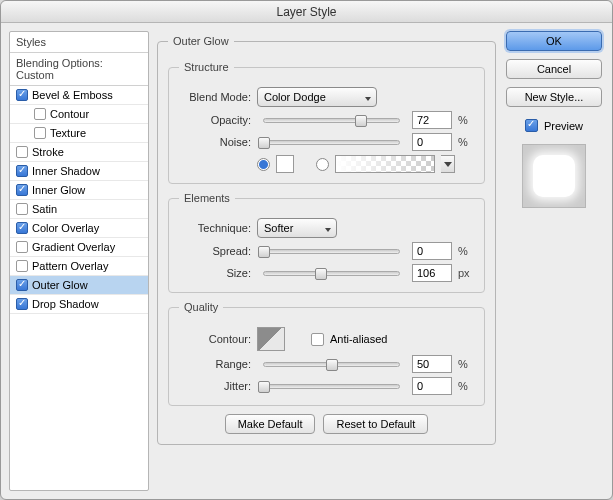  Describe the element at coordinates (564, 126) in the screenshot. I see `preview-label: Preview` at that location.